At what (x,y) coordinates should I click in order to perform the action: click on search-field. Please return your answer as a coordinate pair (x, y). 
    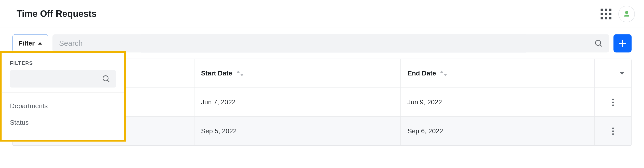
    Looking at the image, I should click on (331, 43).